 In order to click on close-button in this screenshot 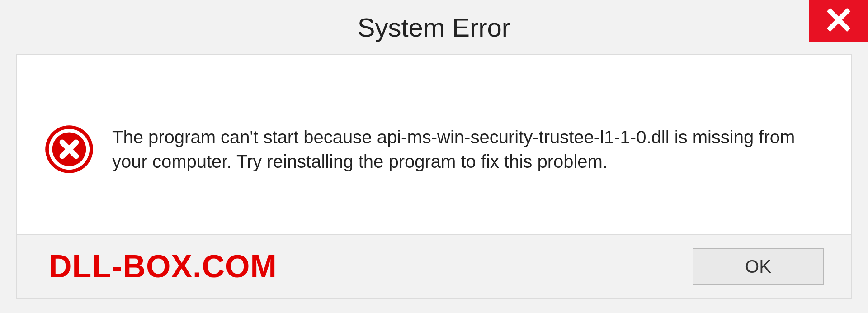, I will do `click(839, 21)`.